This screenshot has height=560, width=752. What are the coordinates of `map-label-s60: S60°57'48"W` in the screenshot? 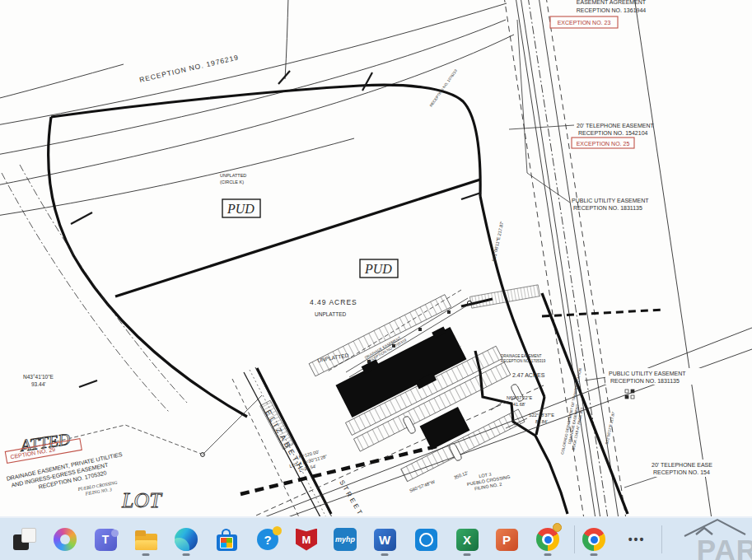 It's located at (422, 486).